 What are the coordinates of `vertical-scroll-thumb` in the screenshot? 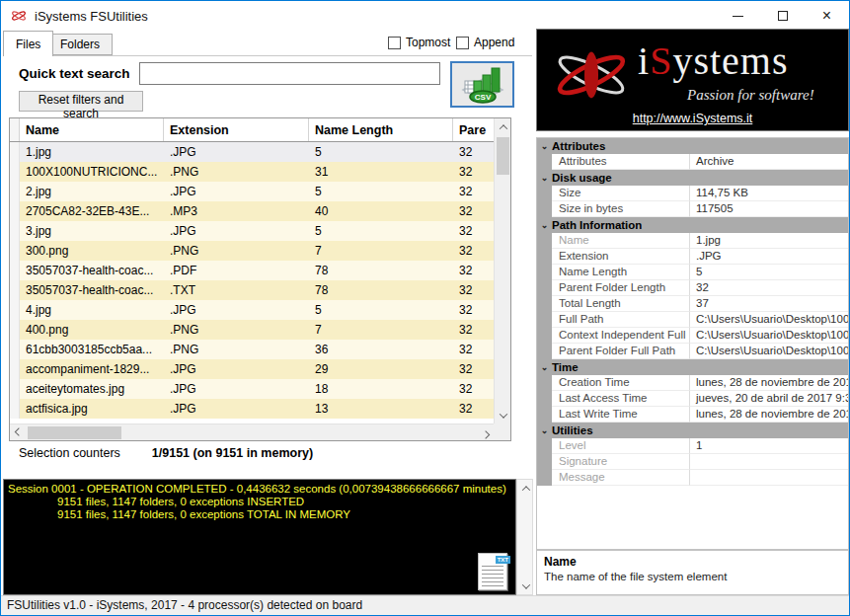 It's located at (503, 156).